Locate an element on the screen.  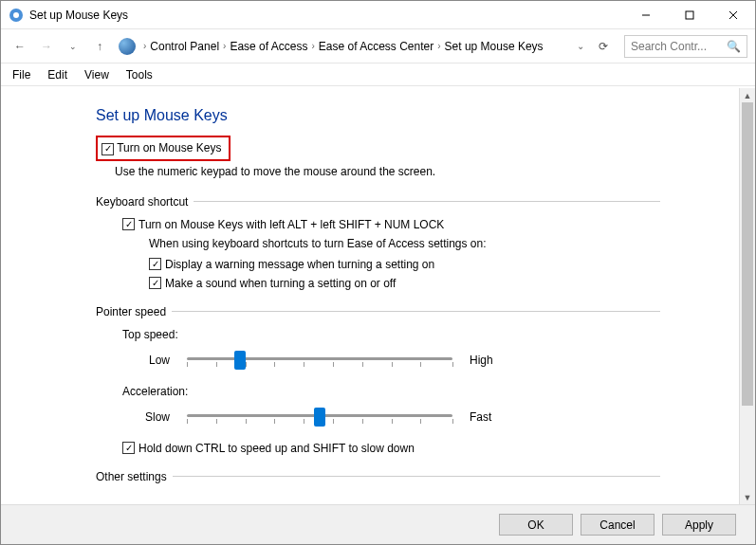
scroll-thumb is located at coordinates (747, 254).